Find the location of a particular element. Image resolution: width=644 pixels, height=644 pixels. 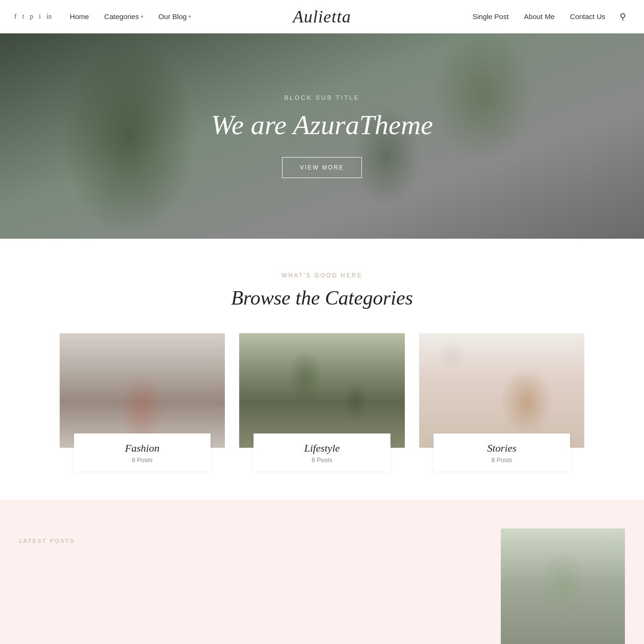

pinterest-icon: p is located at coordinates (32, 17).